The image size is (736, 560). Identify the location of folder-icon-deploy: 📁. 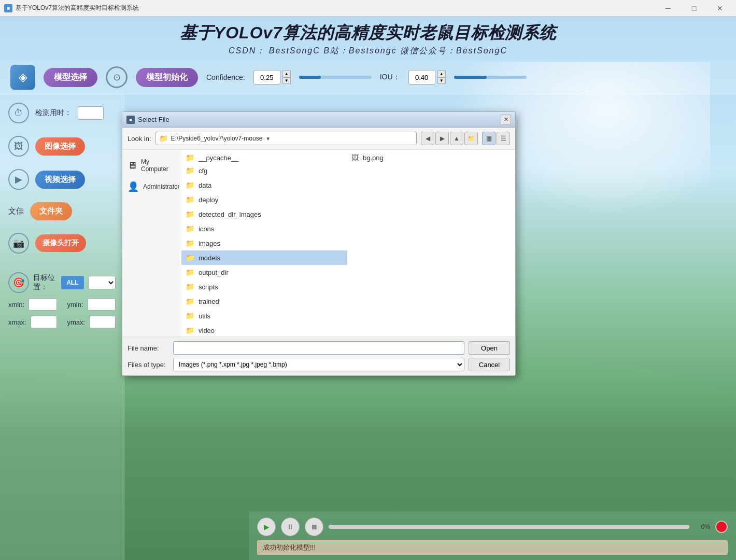
(190, 200).